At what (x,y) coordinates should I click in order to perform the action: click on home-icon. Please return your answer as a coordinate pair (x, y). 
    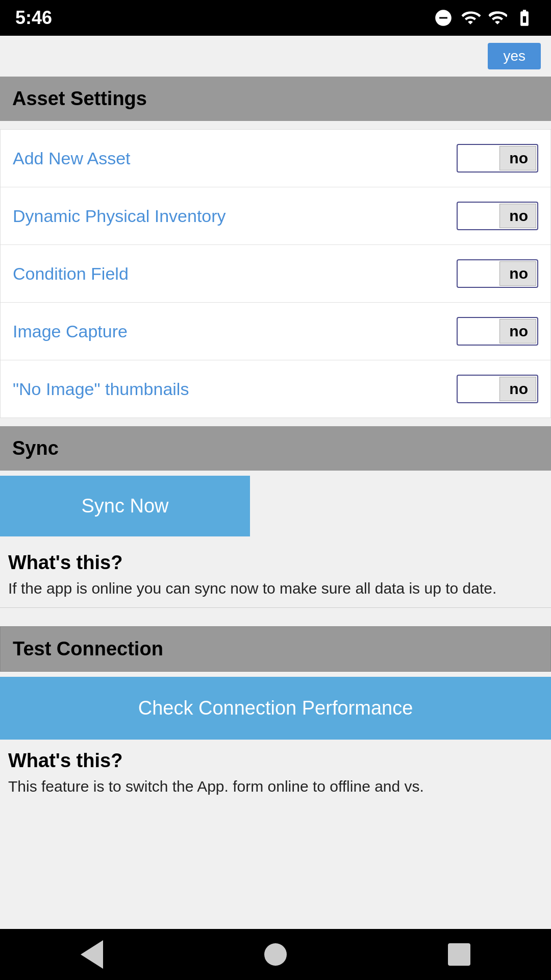
    Looking at the image, I should click on (276, 954).